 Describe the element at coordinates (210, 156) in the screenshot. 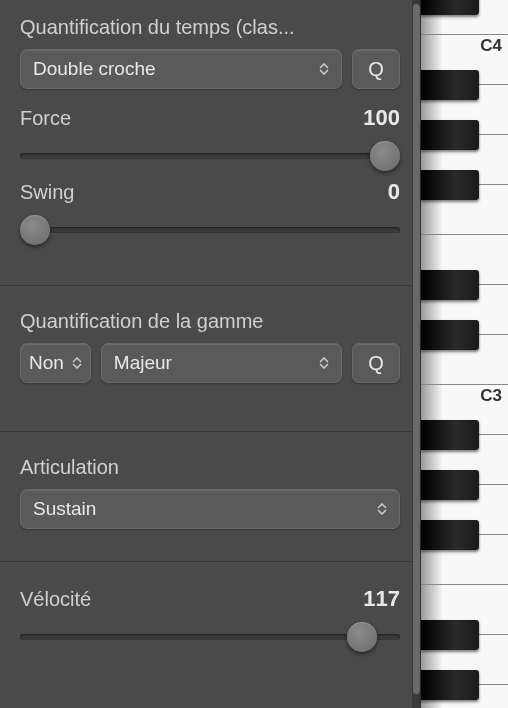

I see `force-slider` at that location.